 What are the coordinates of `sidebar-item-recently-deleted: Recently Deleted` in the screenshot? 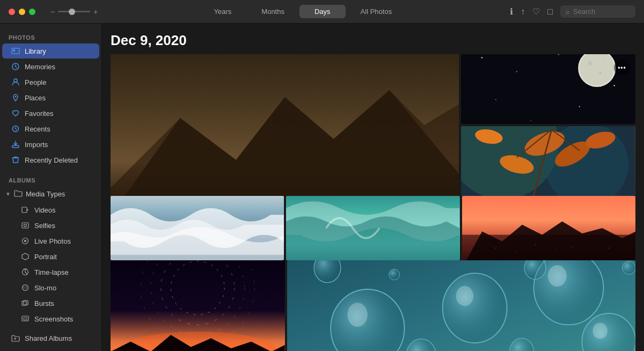 It's located at (50, 160).